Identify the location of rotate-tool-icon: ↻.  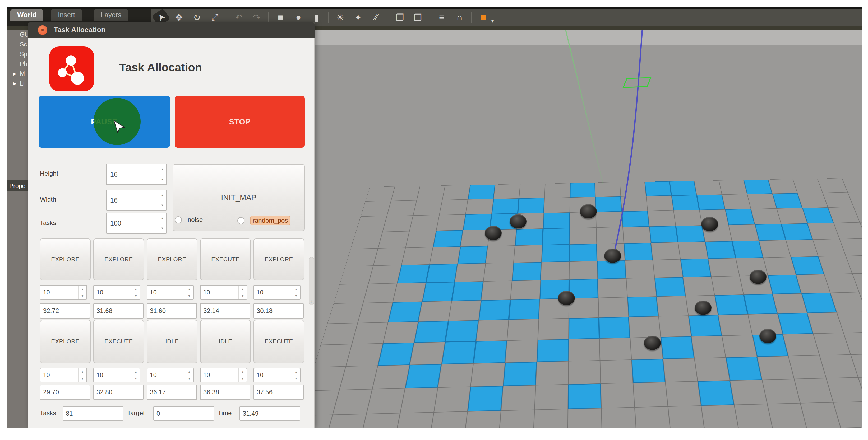
(197, 18).